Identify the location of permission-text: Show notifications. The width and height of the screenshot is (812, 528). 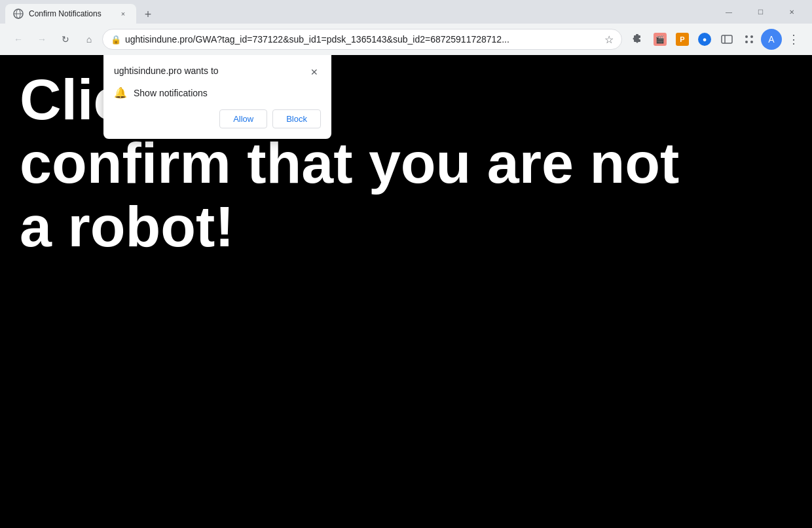
(170, 93).